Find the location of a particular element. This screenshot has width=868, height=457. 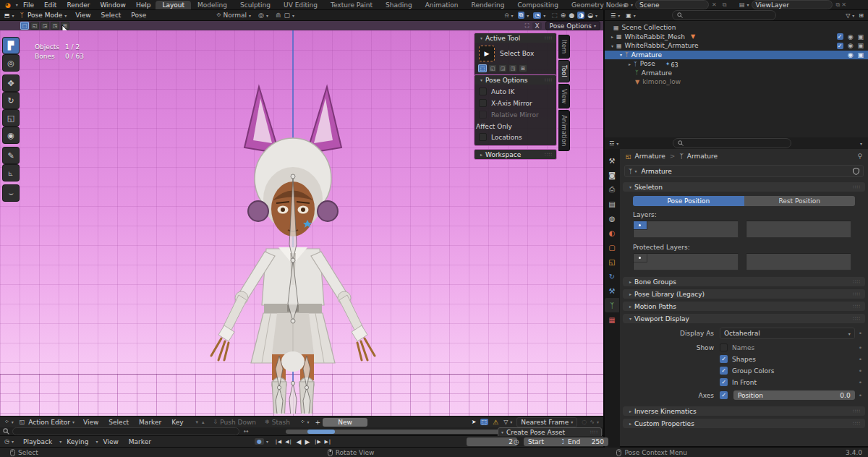

tool-annotate: ✎ is located at coordinates (11, 155).